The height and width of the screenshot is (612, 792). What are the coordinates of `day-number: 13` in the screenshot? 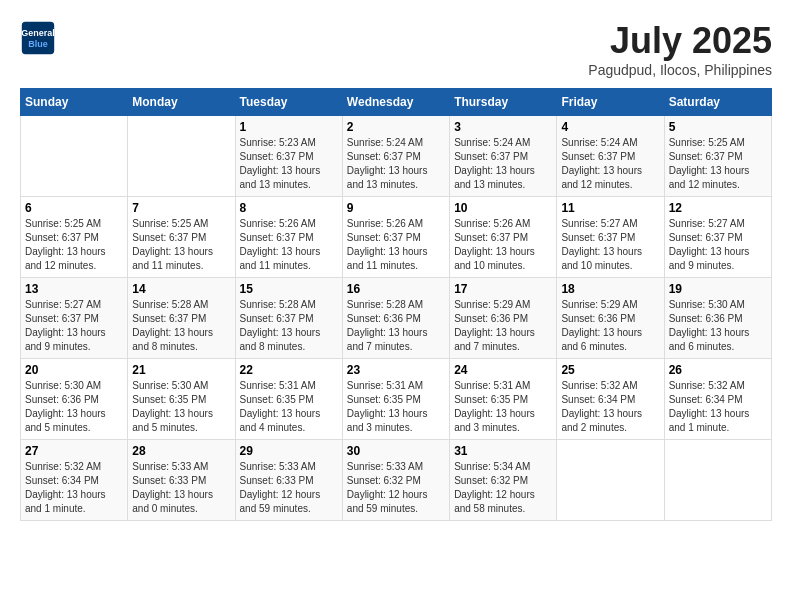 It's located at (74, 289).